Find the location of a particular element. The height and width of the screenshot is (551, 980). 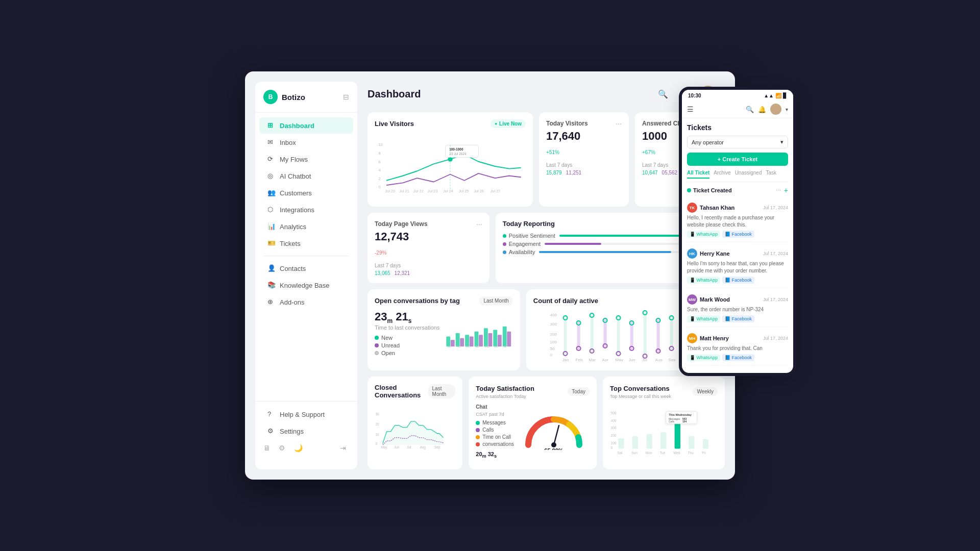

sidebar-item-settings: ⚙ Settings is located at coordinates (306, 431).